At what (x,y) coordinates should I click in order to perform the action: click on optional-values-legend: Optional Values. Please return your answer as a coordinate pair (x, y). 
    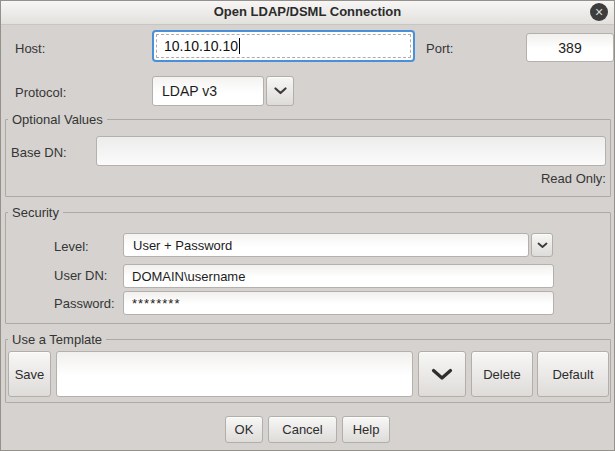
    Looking at the image, I should click on (58, 120).